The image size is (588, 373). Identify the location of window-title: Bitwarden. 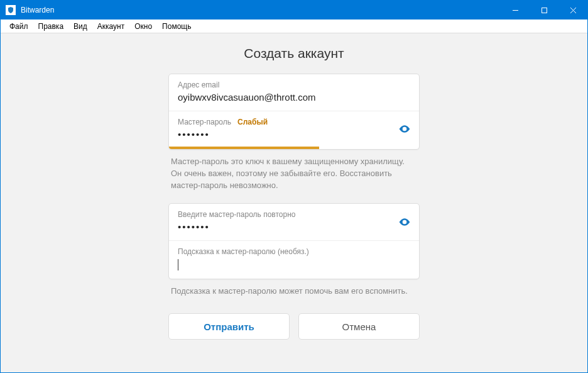
(38, 10).